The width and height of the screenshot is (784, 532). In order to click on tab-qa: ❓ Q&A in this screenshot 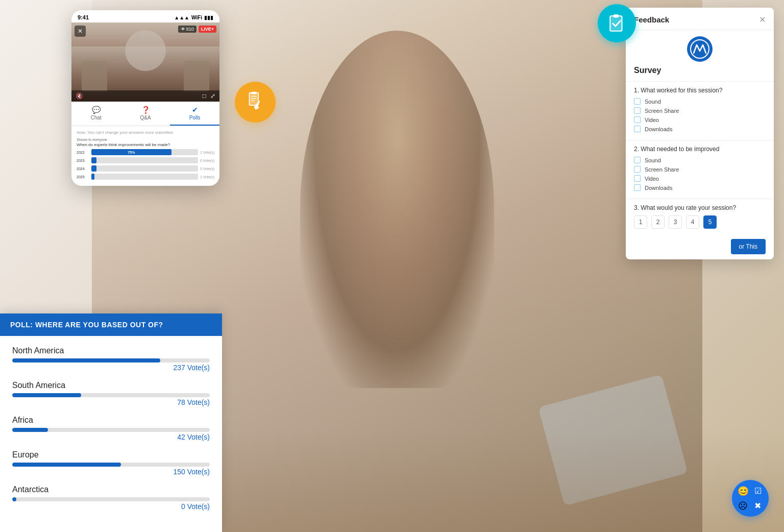, I will do `click(146, 113)`.